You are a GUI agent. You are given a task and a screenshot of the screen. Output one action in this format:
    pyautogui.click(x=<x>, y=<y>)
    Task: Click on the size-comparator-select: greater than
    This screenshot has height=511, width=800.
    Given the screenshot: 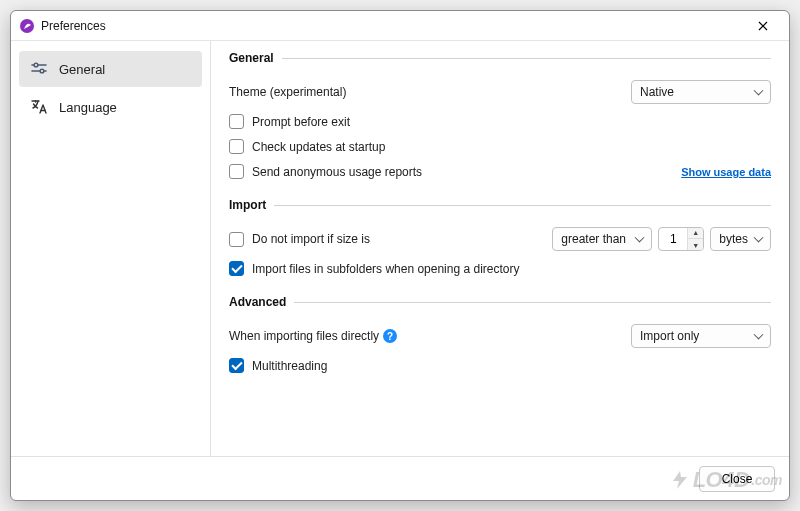 What is the action you would take?
    pyautogui.click(x=602, y=239)
    